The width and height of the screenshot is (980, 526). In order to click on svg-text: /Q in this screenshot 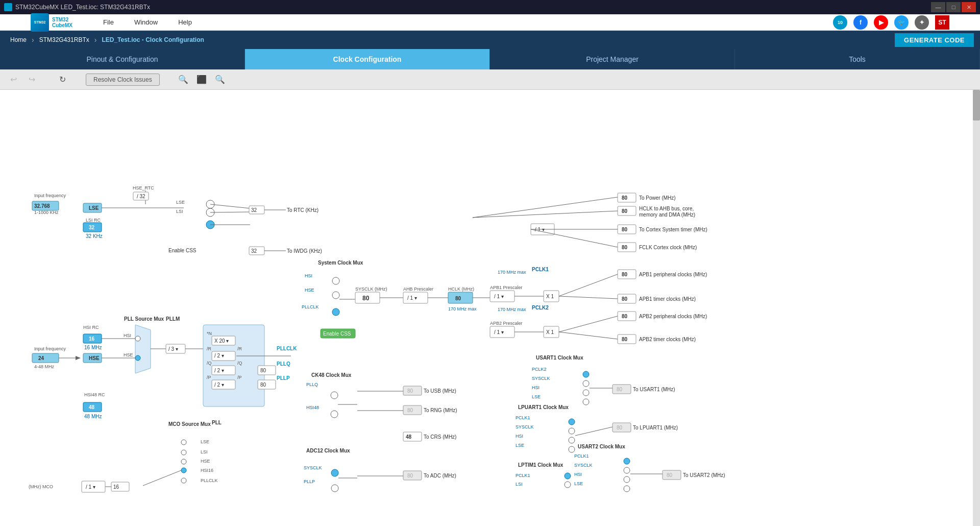, I will do `click(240, 363)`.